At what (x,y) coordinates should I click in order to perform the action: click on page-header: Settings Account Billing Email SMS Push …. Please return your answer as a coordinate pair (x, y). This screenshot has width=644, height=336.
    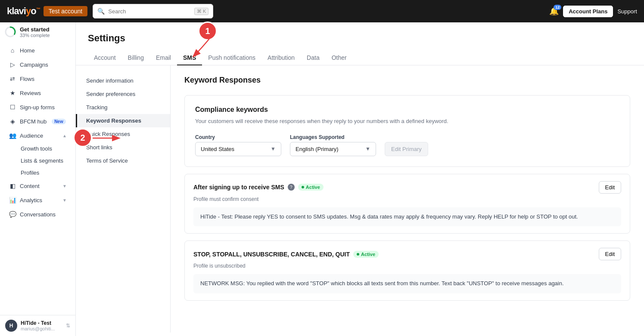
    Looking at the image, I should click on (360, 44).